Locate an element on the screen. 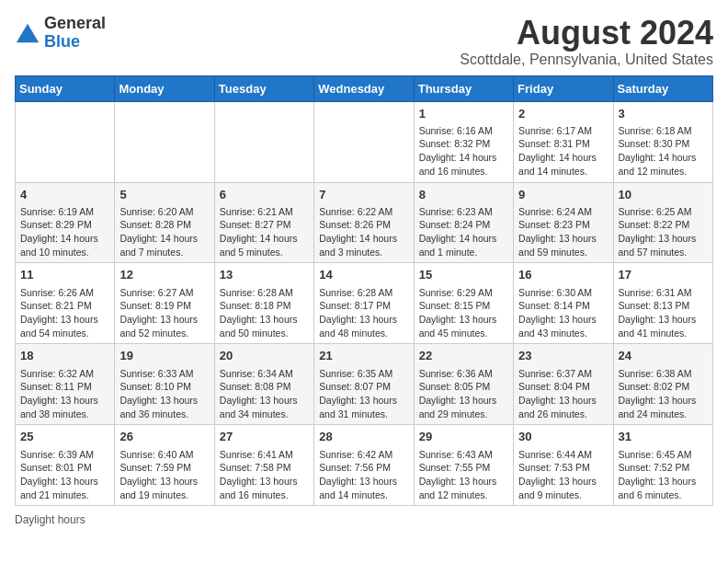 Image resolution: width=728 pixels, height=563 pixels. day-number: 16 is located at coordinates (563, 275).